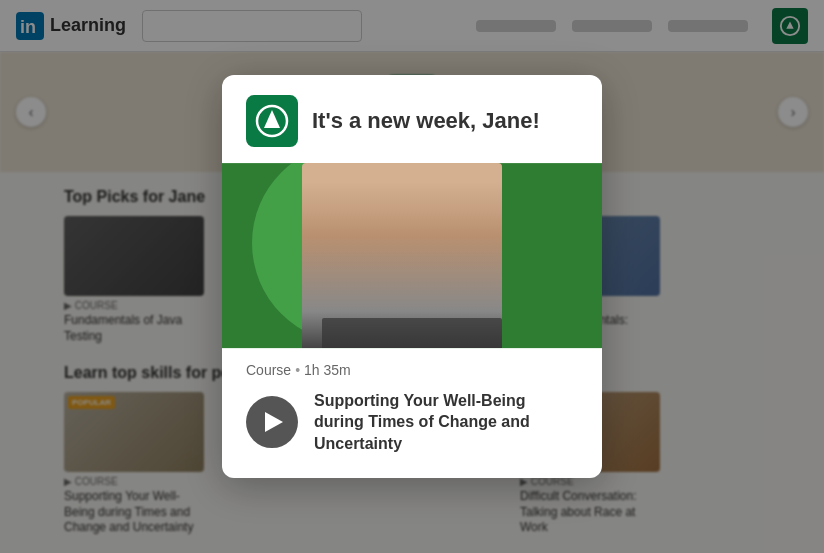  Describe the element at coordinates (412, 367) in the screenshot. I see `modal-course-meta: Course • 1h 35m` at that location.